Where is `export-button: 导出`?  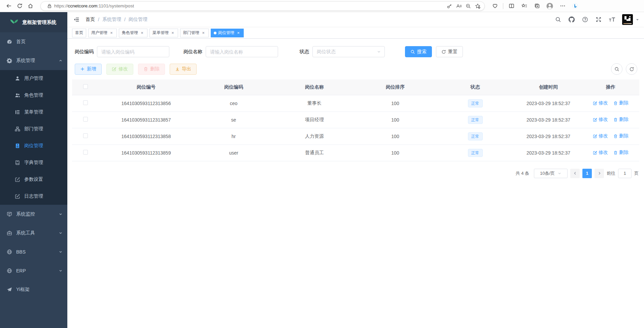
export-button: 导出 is located at coordinates (183, 69).